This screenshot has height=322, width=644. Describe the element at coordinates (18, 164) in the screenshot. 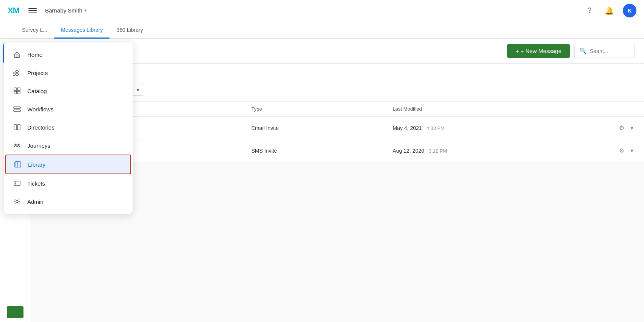

I see `library-icon` at that location.